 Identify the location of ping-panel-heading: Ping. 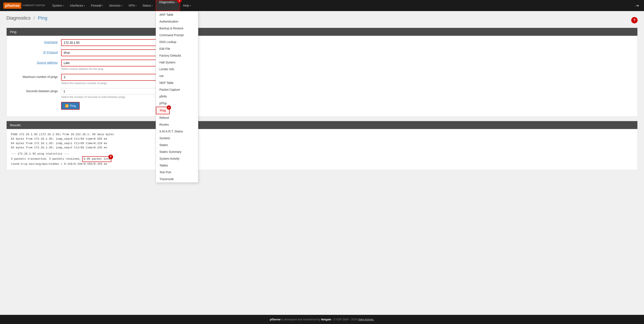
(322, 32).